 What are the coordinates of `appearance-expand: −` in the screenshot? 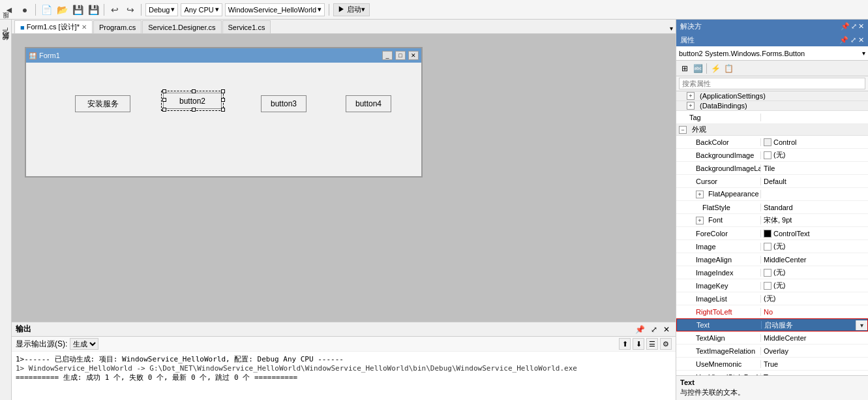 It's located at (683, 130).